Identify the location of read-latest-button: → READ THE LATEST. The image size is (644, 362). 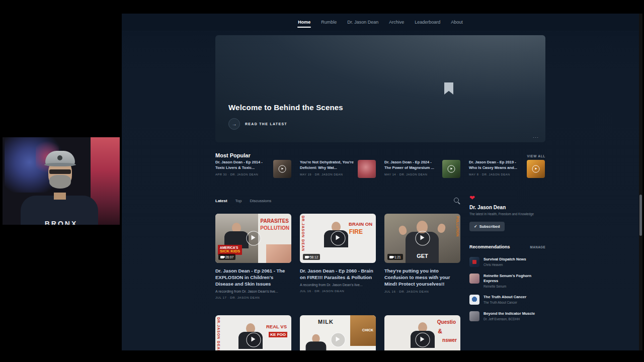
(258, 124).